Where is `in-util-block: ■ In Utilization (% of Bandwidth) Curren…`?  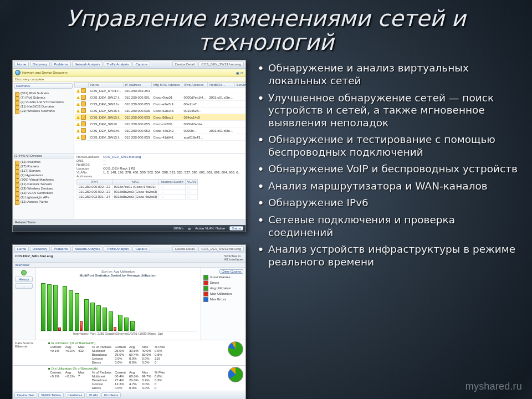 in-util-block: ■ In Utilization (% of Bandwidth) Curren… is located at coordinates (136, 352).